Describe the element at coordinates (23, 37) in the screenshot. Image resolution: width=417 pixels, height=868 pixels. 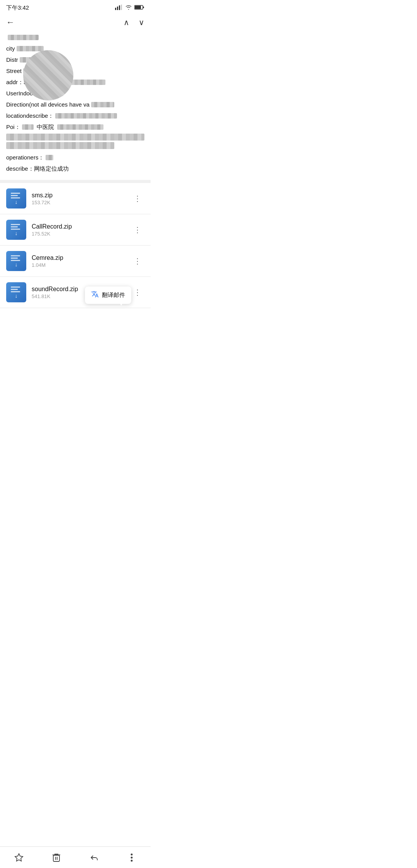
I see `blurred-top` at that location.